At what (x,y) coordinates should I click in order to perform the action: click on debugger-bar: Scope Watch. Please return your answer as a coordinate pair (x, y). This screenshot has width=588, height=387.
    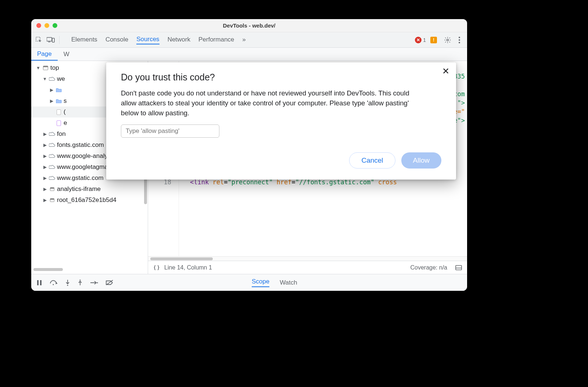
    Looking at the image, I should click on (249, 282).